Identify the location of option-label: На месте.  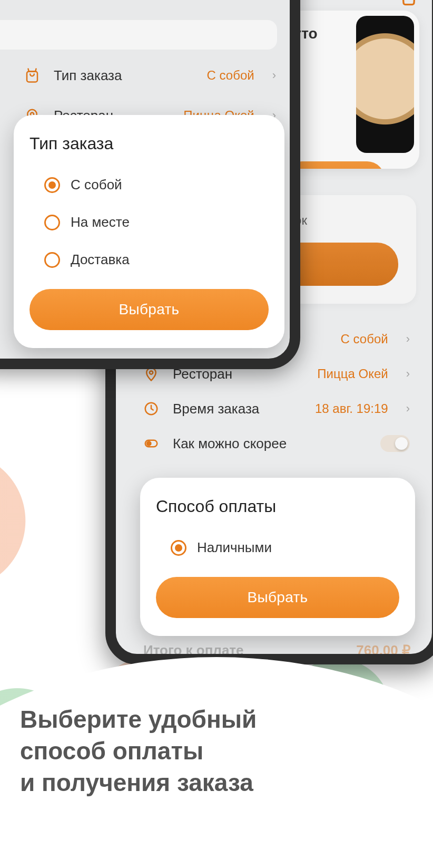
(100, 223).